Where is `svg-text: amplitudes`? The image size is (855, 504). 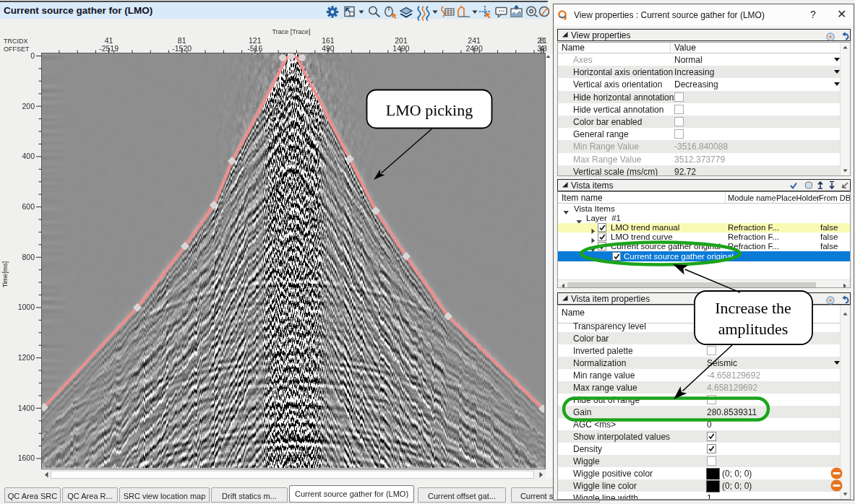
svg-text: amplitudes is located at coordinates (753, 329).